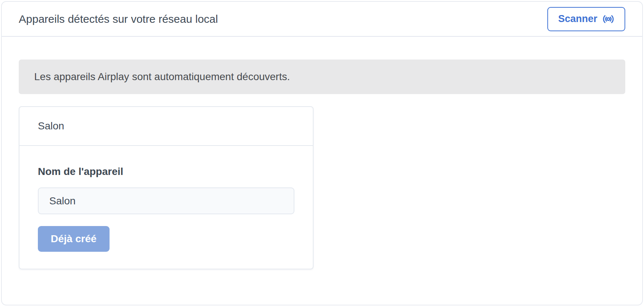 The image size is (644, 308). I want to click on airplay-info-alert: Les appareils Airplay sont automatiqueme…, so click(322, 77).